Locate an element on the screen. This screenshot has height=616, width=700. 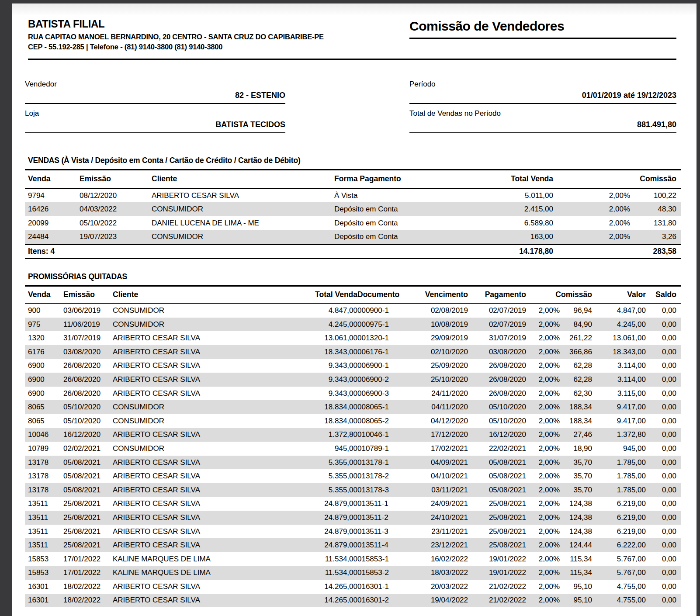
promissorias-table-row: 13178 05/08/2021 ARIBERTO CESAR SILVA 5.… is located at coordinates (353, 463).